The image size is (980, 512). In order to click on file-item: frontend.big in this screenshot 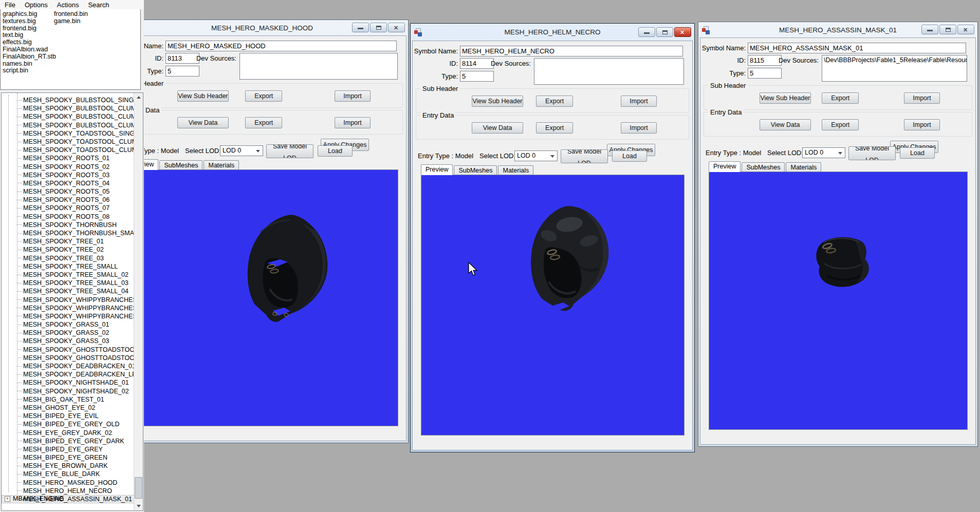, I will do `click(29, 29)`.